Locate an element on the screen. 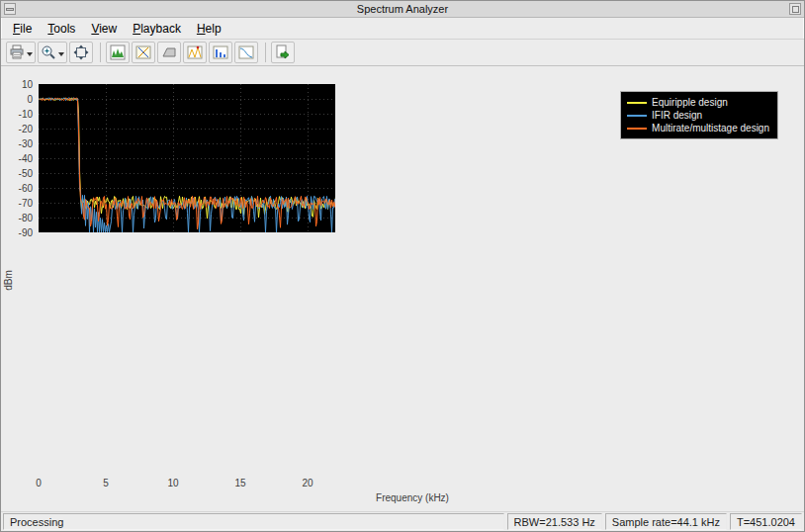 The width and height of the screenshot is (805, 532). menu-tools: Tools is located at coordinates (61, 29).